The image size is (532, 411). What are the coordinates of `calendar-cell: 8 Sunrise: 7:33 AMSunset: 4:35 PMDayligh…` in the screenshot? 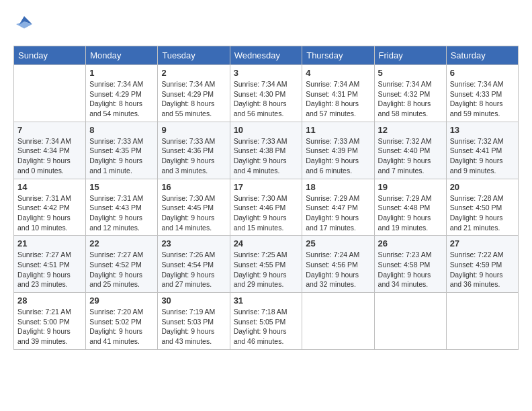 It's located at (122, 150).